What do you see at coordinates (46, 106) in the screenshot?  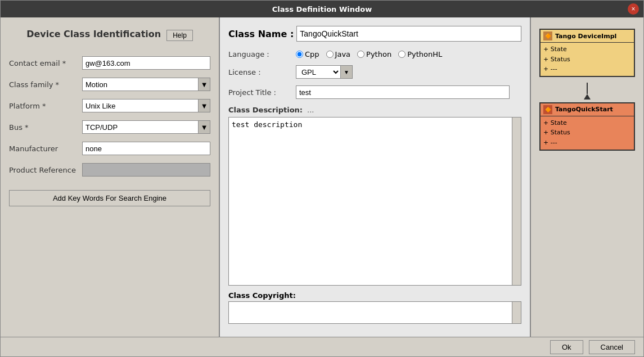 I see `platform-label: Platform *` at bounding box center [46, 106].